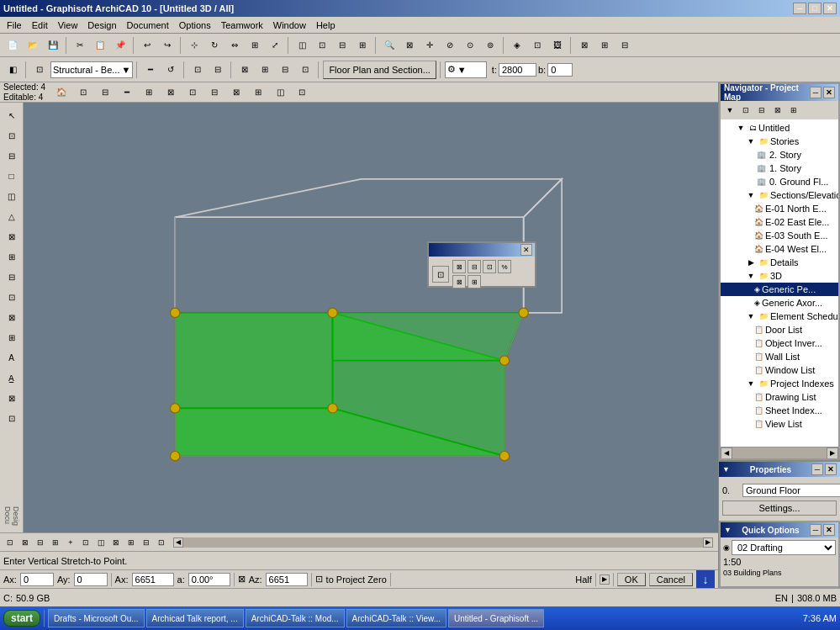  I want to click on float-dialog-close-btn: ✕, so click(526, 250).